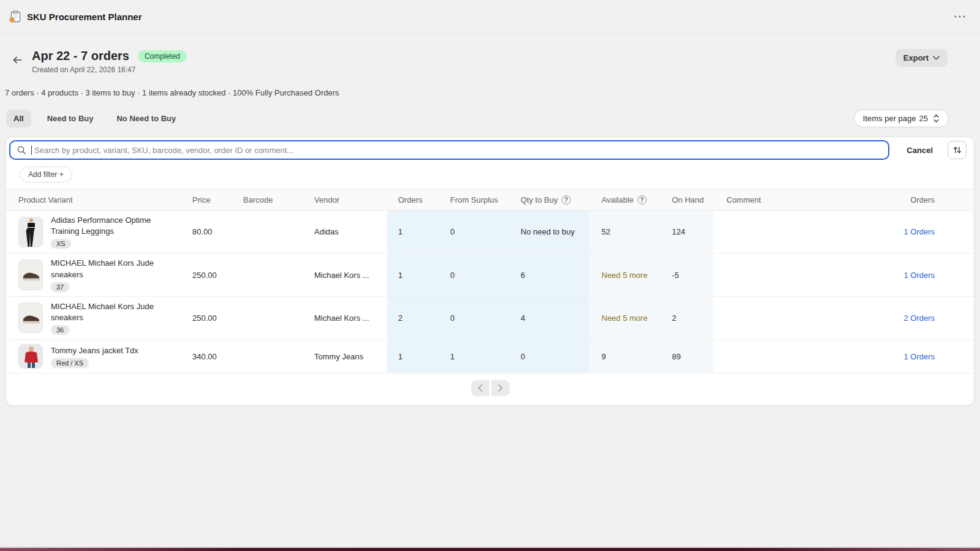 The width and height of the screenshot is (980, 551). What do you see at coordinates (81, 56) in the screenshot?
I see `page-title: Apr 22 - 7 orders` at bounding box center [81, 56].